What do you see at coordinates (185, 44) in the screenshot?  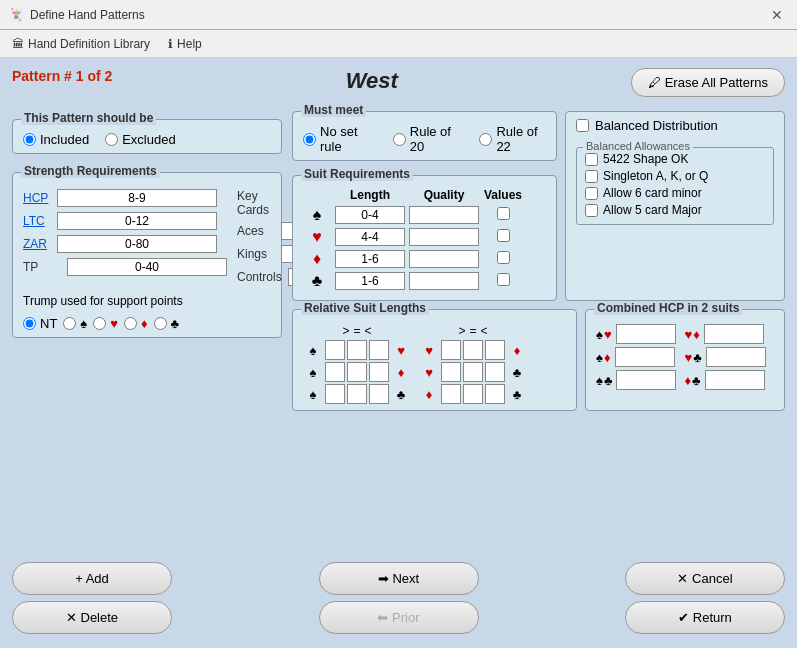 I see `menu-item-help: ℹ Help` at bounding box center [185, 44].